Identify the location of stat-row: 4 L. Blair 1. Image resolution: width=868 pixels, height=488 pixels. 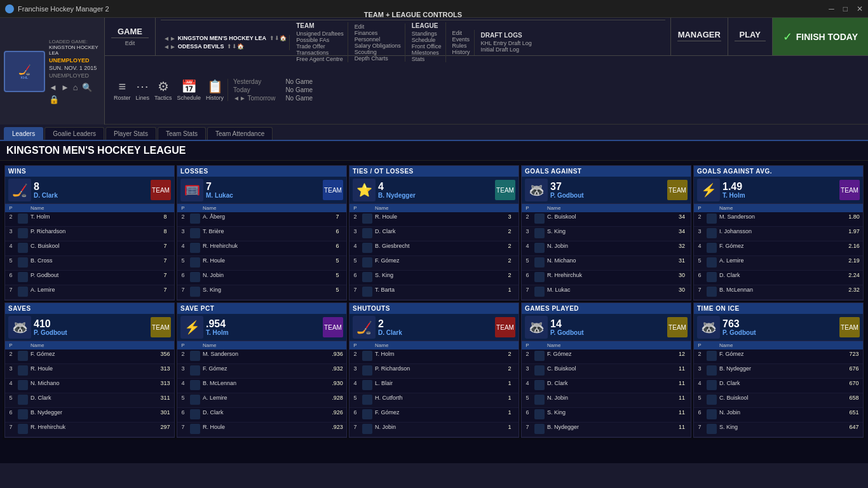
(434, 386).